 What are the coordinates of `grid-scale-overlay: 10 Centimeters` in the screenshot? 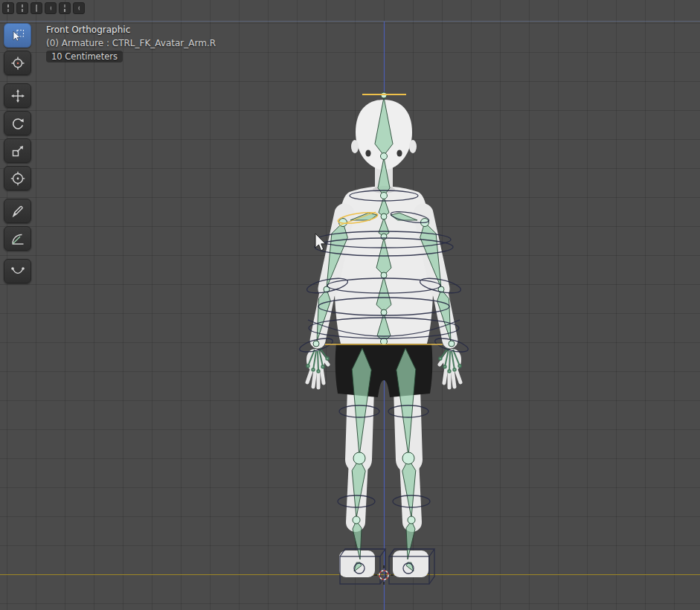 It's located at (85, 57).